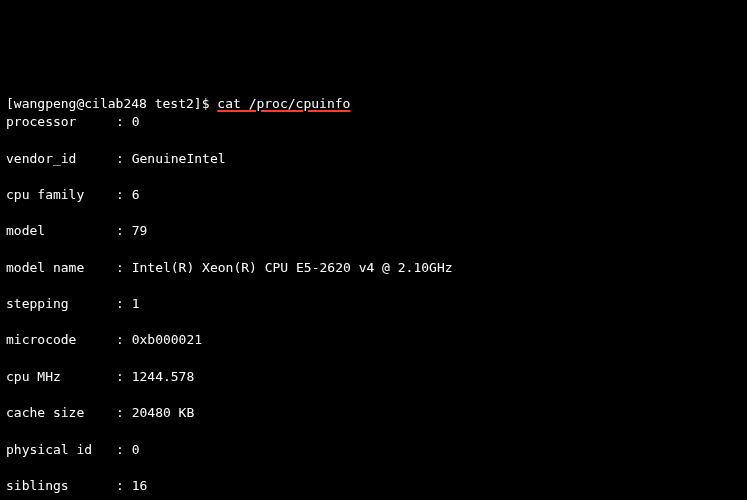 The image size is (747, 500). Describe the element at coordinates (374, 340) in the screenshot. I see `cpuinfo-microcode: microcode: 0xb000021` at that location.